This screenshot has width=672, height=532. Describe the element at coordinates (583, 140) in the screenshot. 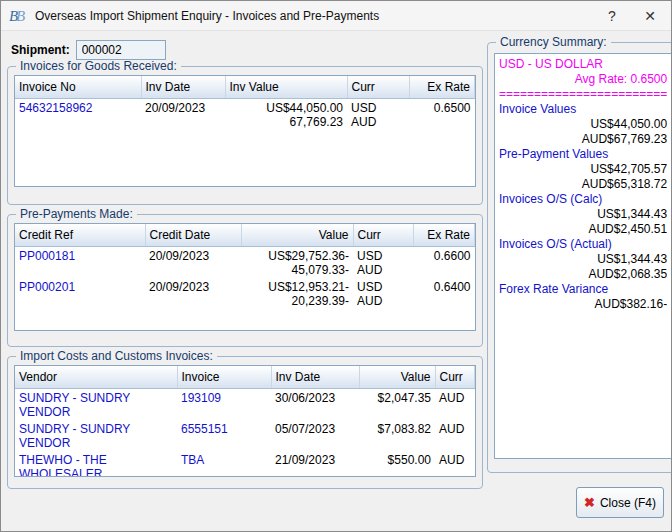

I see `summary-value: AUD$67,769.23` at that location.